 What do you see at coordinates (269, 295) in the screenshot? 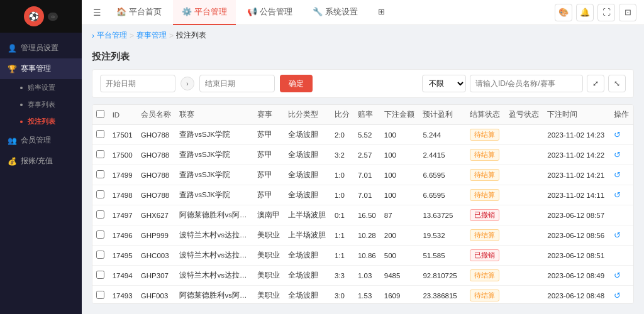
I see `cell-match-type: 美职业` at bounding box center [269, 295].